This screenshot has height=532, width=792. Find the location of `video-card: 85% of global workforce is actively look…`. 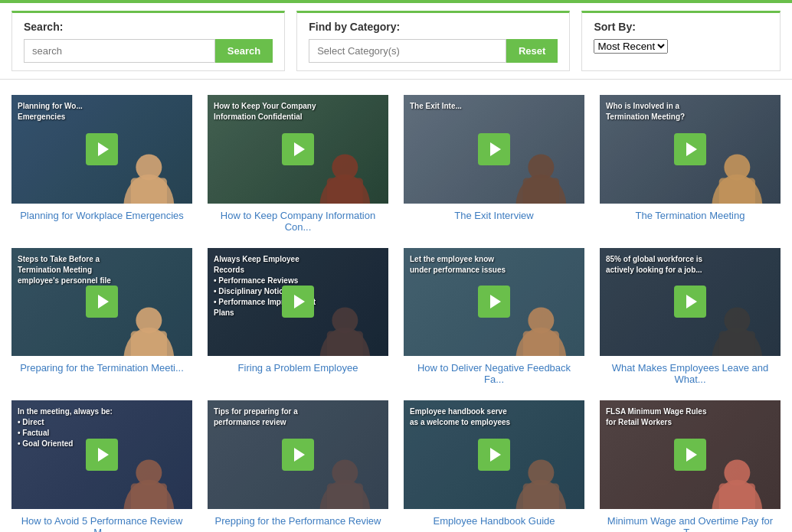

video-card: 85% of global workforce is actively look… is located at coordinates (690, 317).